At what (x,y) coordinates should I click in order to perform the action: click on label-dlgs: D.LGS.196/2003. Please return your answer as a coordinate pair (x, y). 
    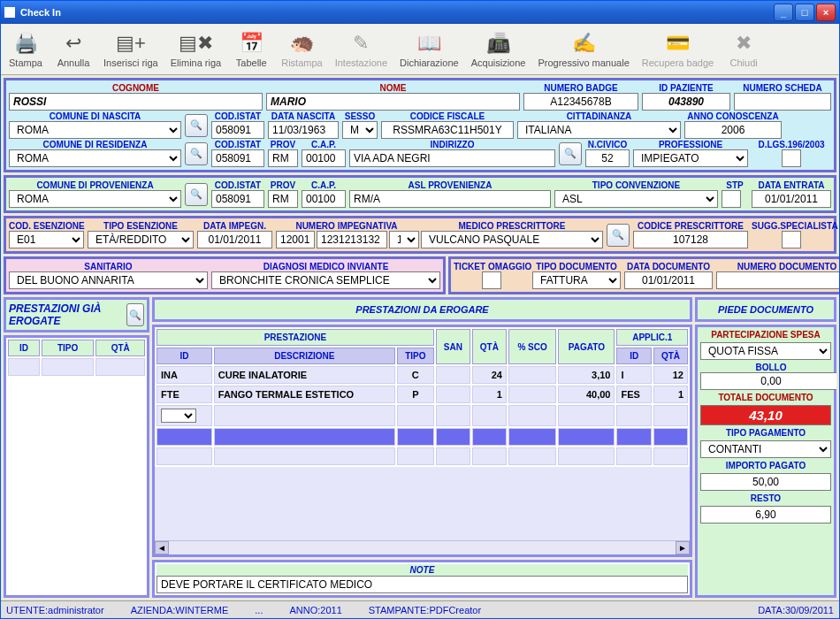
    Looking at the image, I should click on (791, 145).